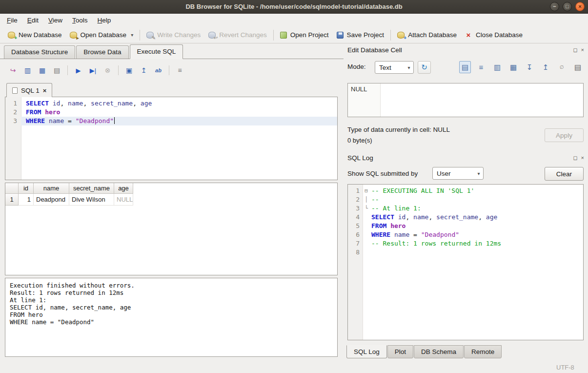 This screenshot has width=588, height=373. I want to click on clear-log-button: Clear, so click(564, 174).